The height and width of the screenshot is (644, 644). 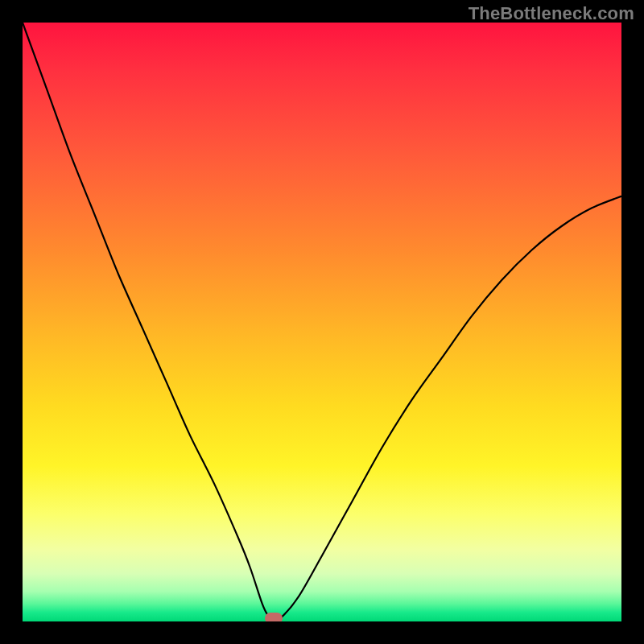 What do you see at coordinates (551, 14) in the screenshot?
I see `watermark-text: TheBottleneck.com` at bounding box center [551, 14].